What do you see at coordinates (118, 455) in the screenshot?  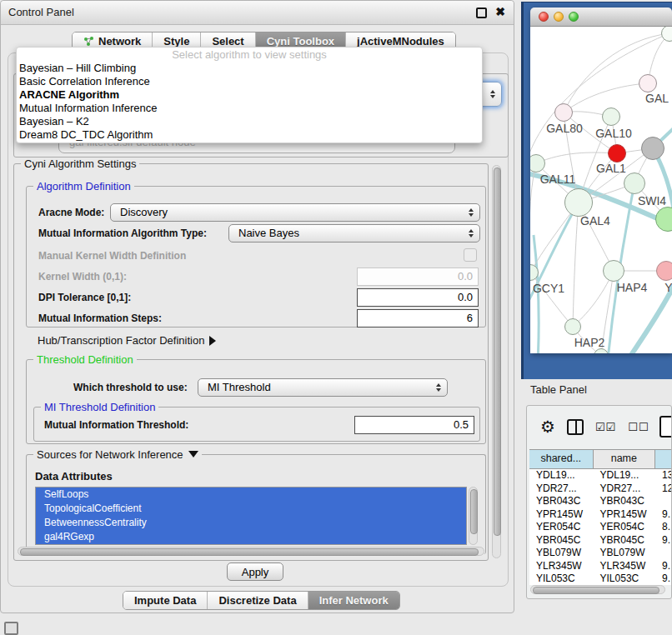 I see `sources-title: Sources for Network Inference` at bounding box center [118, 455].